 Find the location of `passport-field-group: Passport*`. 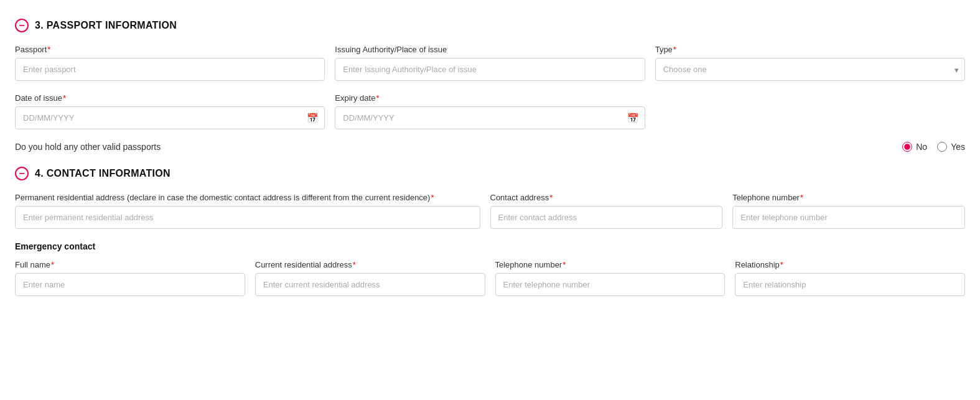

passport-field-group: Passport* is located at coordinates (170, 63).